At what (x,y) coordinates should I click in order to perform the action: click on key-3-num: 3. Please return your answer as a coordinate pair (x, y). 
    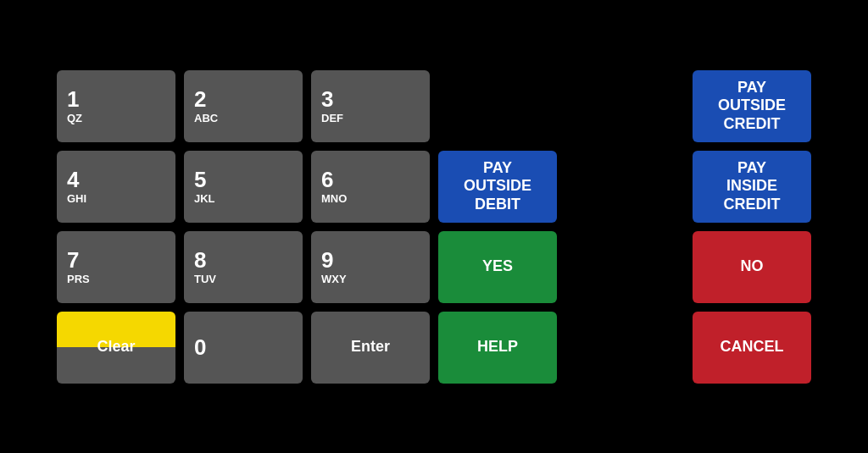
    Looking at the image, I should click on (327, 99).